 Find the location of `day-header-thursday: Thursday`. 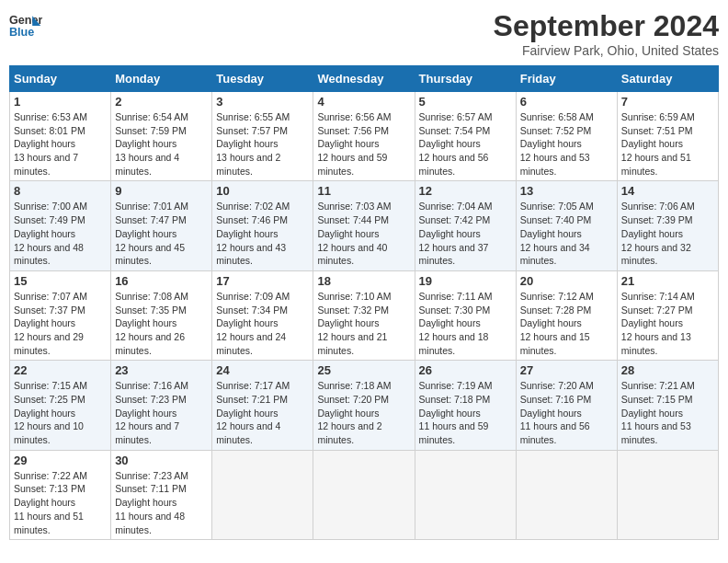

day-header-thursday: Thursday is located at coordinates (465, 79).